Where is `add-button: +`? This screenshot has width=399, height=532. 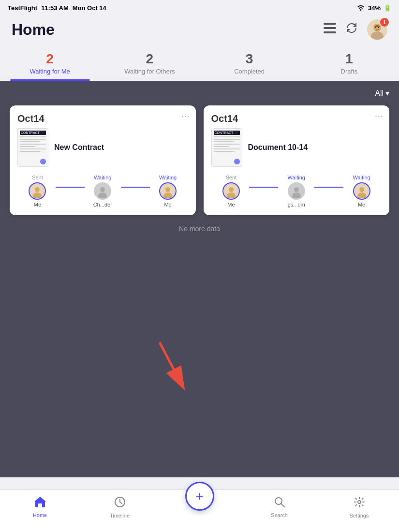 add-button: + is located at coordinates (200, 496).